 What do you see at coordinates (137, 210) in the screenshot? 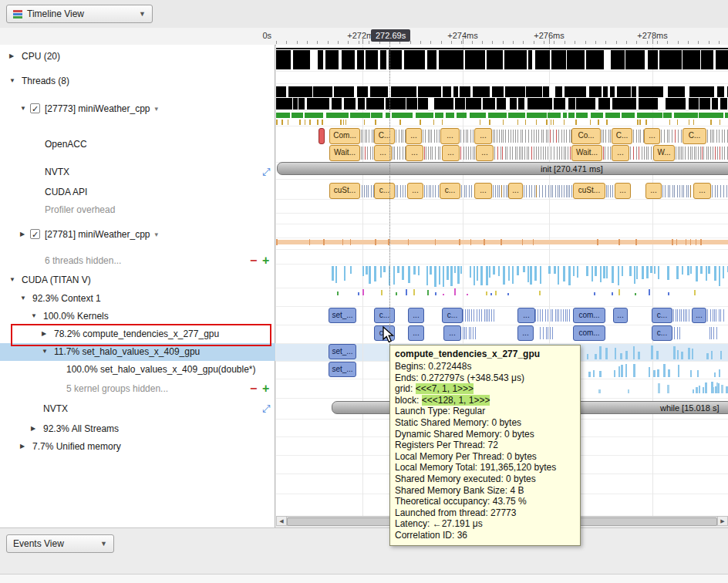
I see `sidebar-item-profiler-overhead: Profiler overhead` at bounding box center [137, 210].